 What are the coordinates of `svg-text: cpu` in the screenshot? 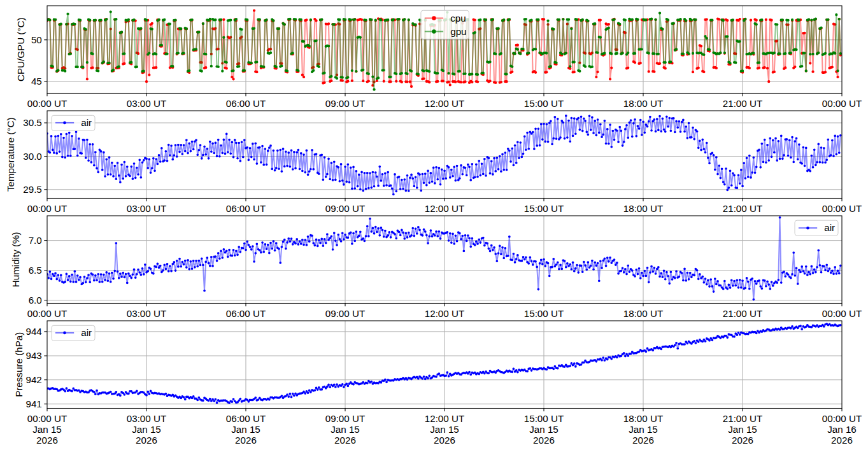 It's located at (459, 18).